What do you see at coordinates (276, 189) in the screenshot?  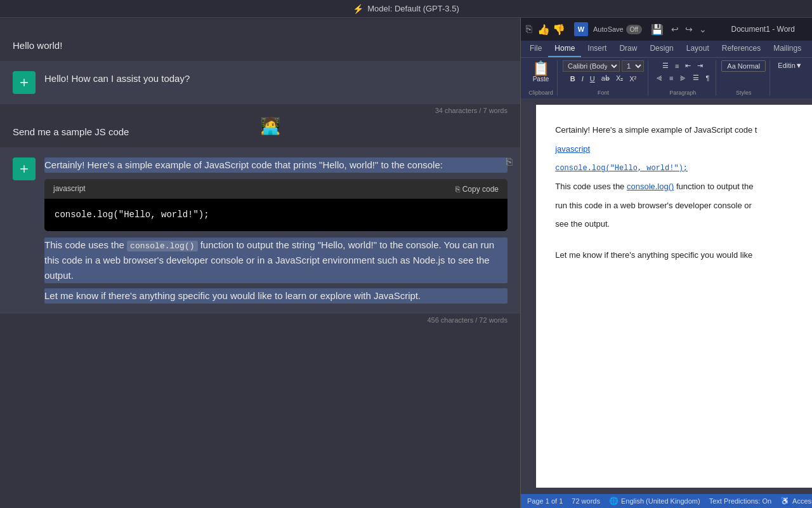 I see `code-block-header: javascript ⎘ Copy code` at bounding box center [276, 189].